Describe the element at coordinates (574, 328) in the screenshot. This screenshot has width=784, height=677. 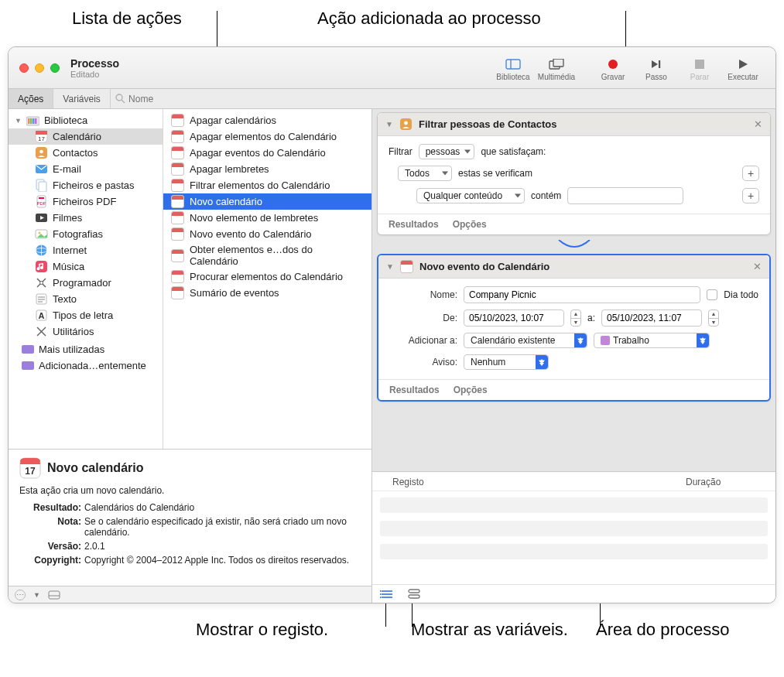
I see `workflow-action-new-event: ▼ Novo evento do Calendário ✕ Nome: Dia …` at that location.